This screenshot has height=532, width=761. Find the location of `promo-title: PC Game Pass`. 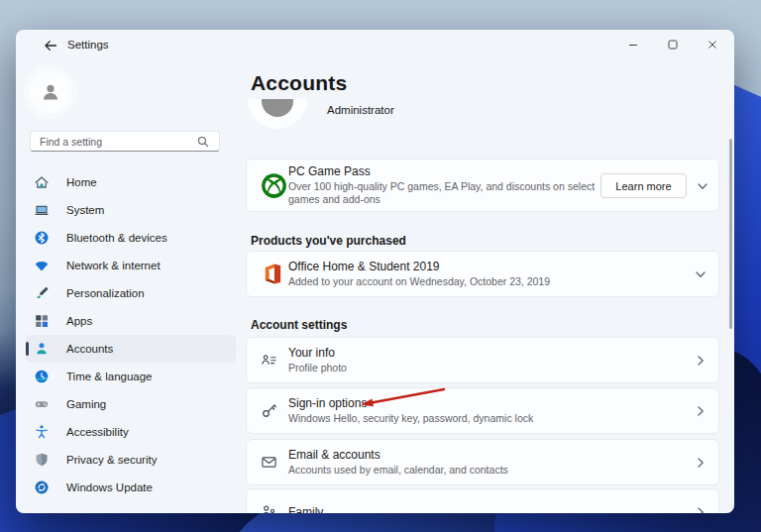

promo-title: PC Game Pass is located at coordinates (446, 171).